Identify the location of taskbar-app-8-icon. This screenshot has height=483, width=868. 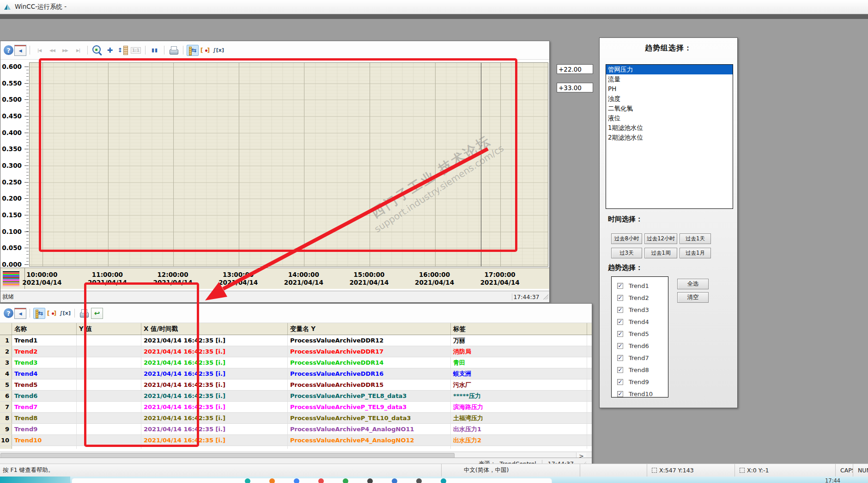
(419, 481).